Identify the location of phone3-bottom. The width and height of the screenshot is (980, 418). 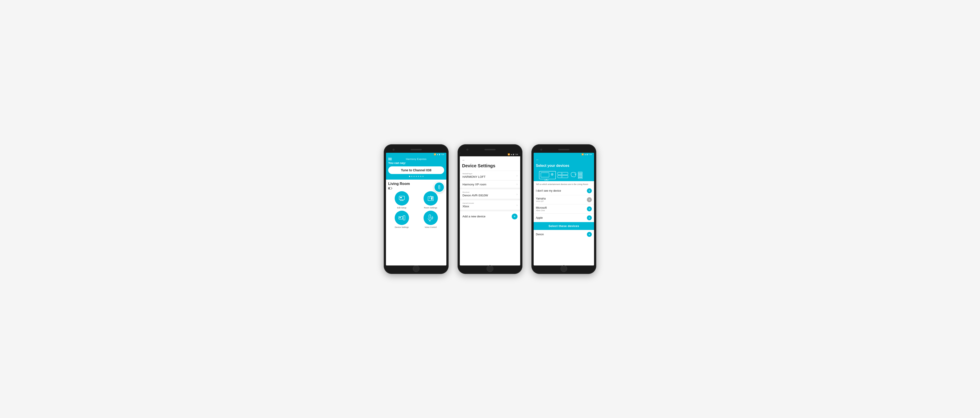
(564, 269).